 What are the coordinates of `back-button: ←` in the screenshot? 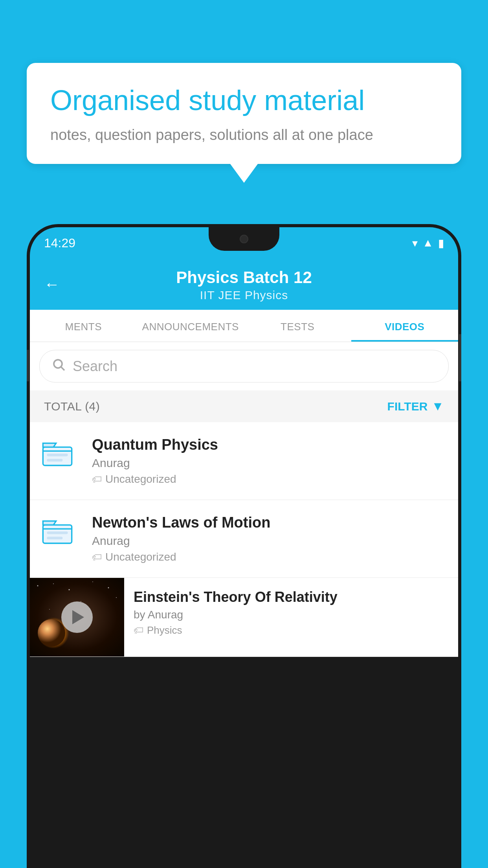 It's located at (52, 285).